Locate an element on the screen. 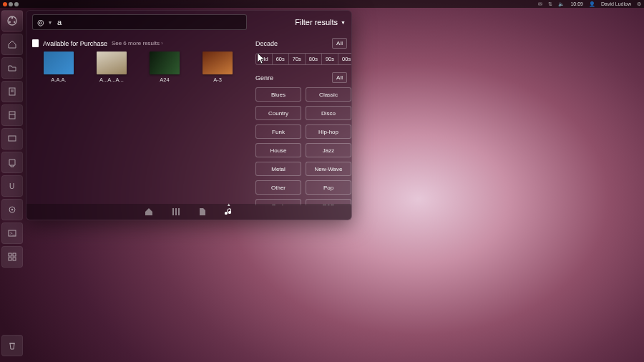  lens-music is located at coordinates (229, 212).